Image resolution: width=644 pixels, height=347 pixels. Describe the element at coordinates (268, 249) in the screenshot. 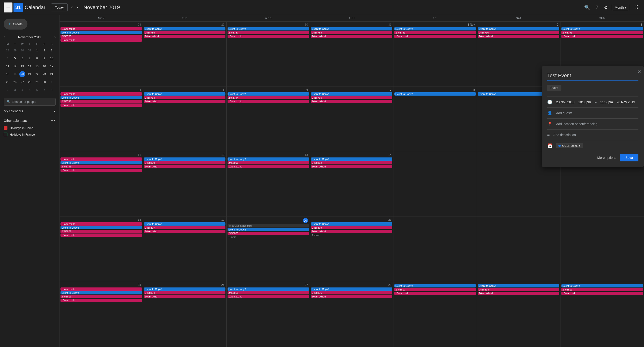

I see `cal-cell-nov20-today: 20 10:30pm (No title) Event to Copy!! 24…` at that location.